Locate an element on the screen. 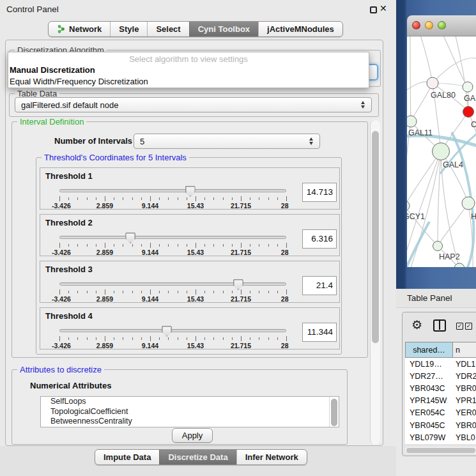 Image resolution: width=476 pixels, height=476 pixels. number-of-intervals-combo: 5 is located at coordinates (227, 141).